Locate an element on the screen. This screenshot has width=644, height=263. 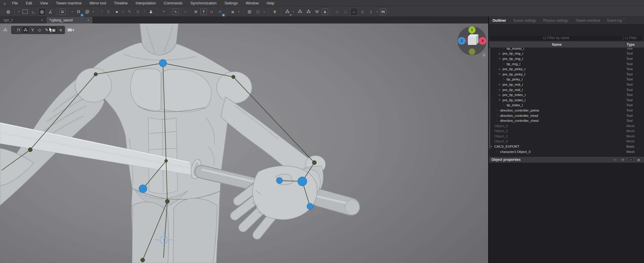
outliner-row: tip_ring_lTool is located at coordinates (567, 64).